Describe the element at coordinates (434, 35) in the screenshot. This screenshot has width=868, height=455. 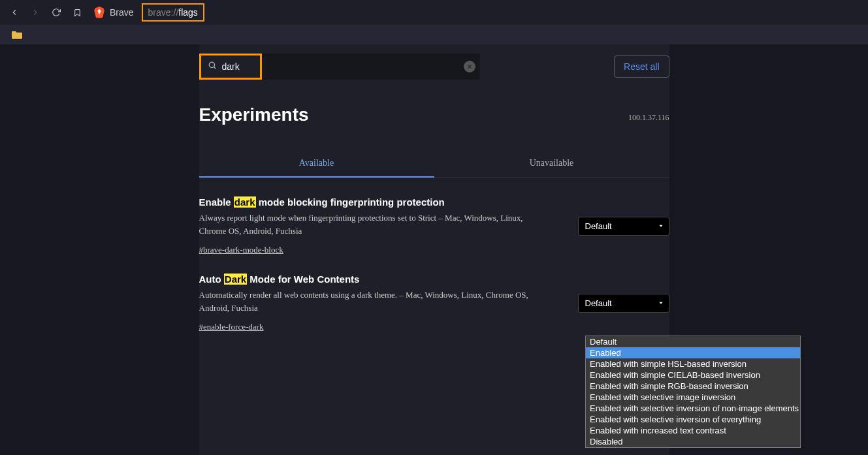
I see `bookmarks-bar` at that location.